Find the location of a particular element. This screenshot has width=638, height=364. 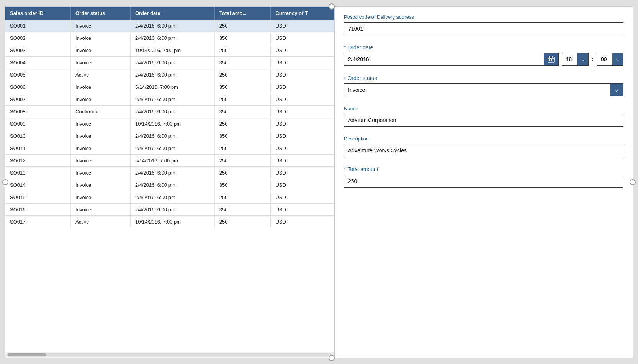

table-cell-sales_order_id: SO008 is located at coordinates (38, 111).